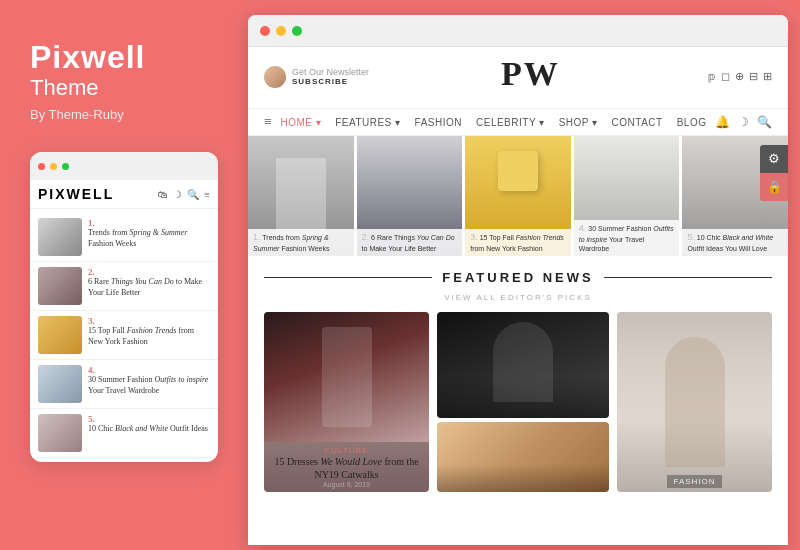 The image size is (800, 550). I want to click on bookmark-icon: ⊟, so click(754, 76).